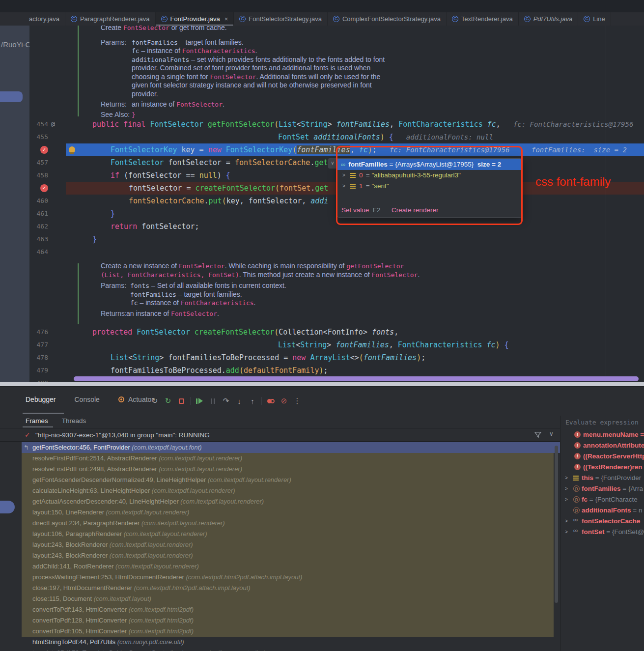 Image resolution: width=644 pixels, height=651 pixels. Describe the element at coordinates (41, 399) in the screenshot. I see `panel-tab-debugger: Debugger` at that location.